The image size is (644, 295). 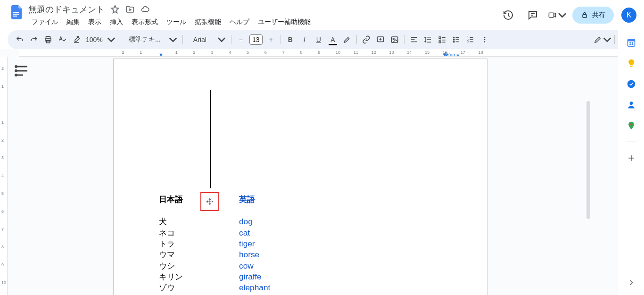 What do you see at coordinates (264, 22) in the screenshot?
I see `menu-bar: ファイル 編集 表示 挿入 表示形式 ツール 拡張機能 ヘルプ ユーザー補助機能` at bounding box center [264, 22].